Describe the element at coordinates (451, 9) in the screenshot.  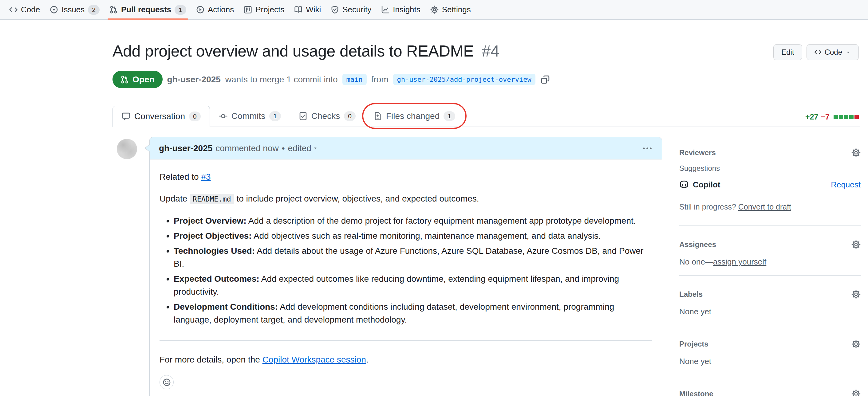
I see `nav-tab-settings: Settings` at that location.